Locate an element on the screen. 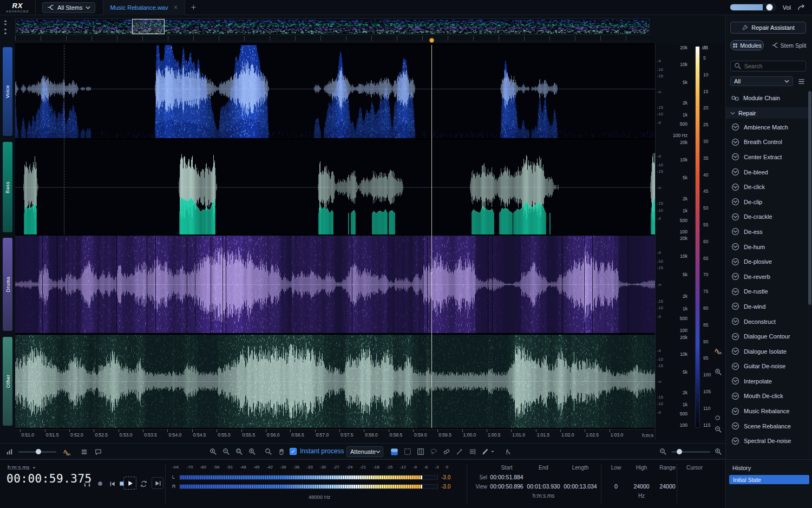  eraser-tool-icon is located at coordinates (447, 452).